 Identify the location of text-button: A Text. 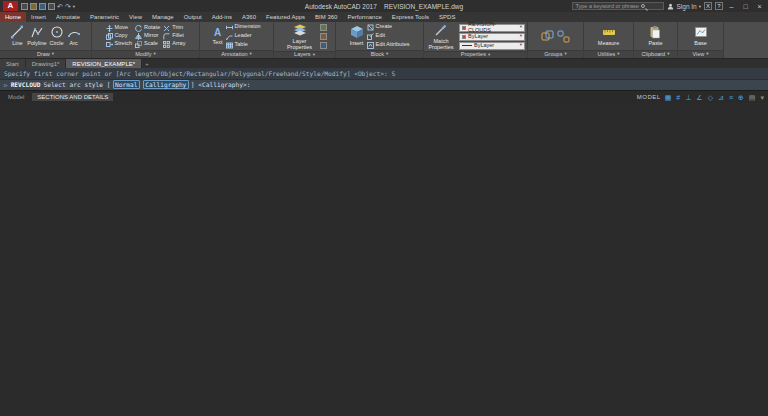
(217, 36).